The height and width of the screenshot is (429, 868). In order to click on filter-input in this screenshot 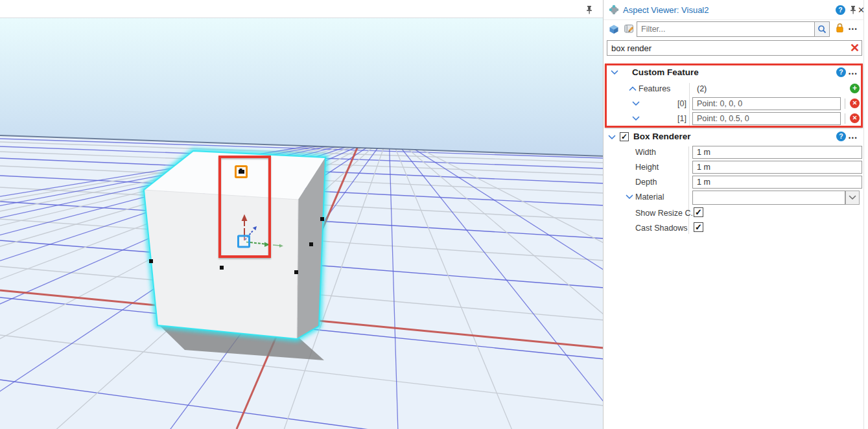, I will do `click(733, 29)`.